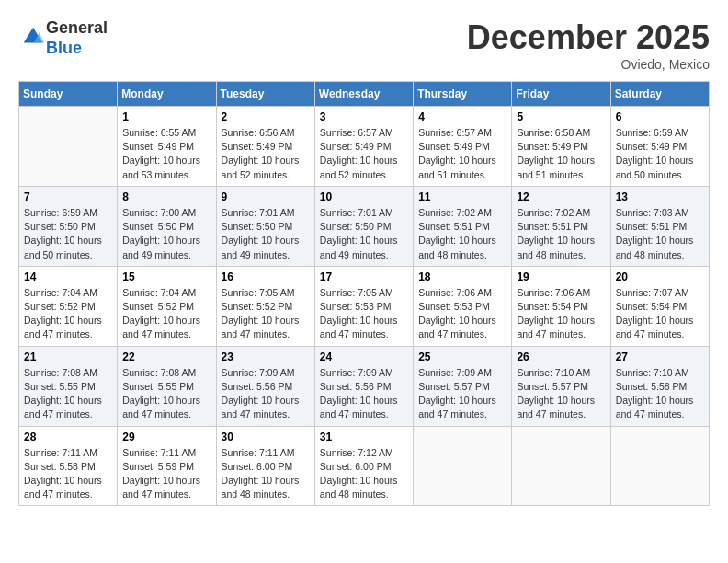  I want to click on day-info: Sunrise: 6:56 AMSunset: 5:49 PMDaylight:…, so click(266, 155).